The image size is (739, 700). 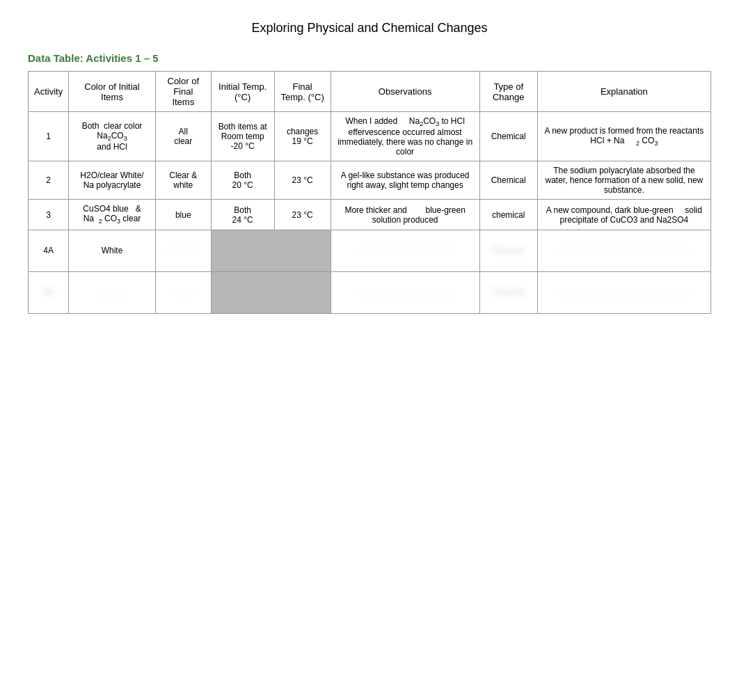 What do you see at coordinates (405, 136) in the screenshot?
I see `cell-observations: When I added Na2CO3 to HCleffervescence …` at bounding box center [405, 136].